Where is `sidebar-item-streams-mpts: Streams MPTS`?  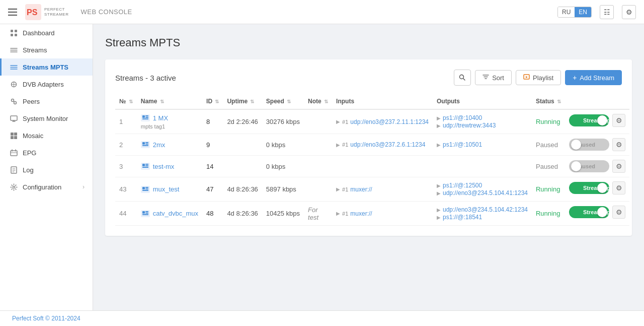 sidebar-item-streams-mpts: Streams MPTS is located at coordinates (46, 67).